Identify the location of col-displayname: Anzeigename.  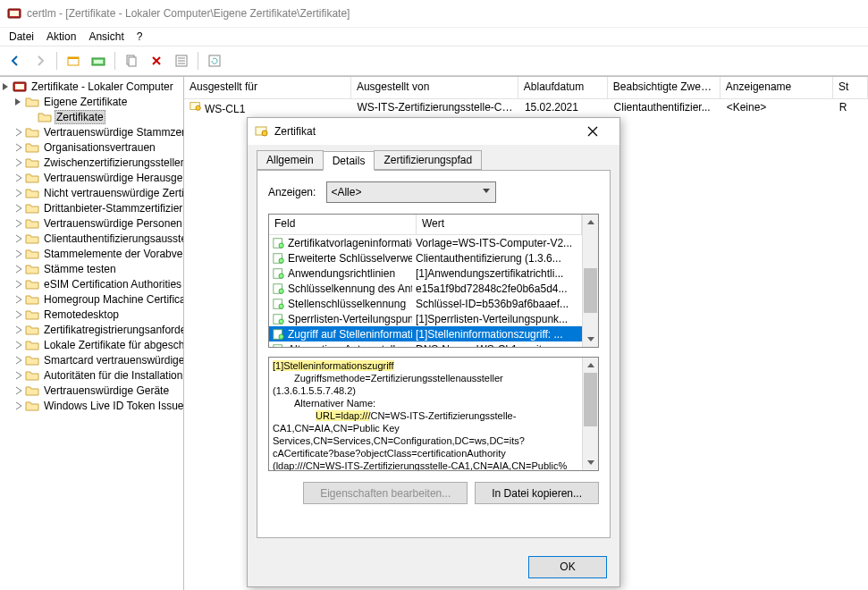
(777, 88).